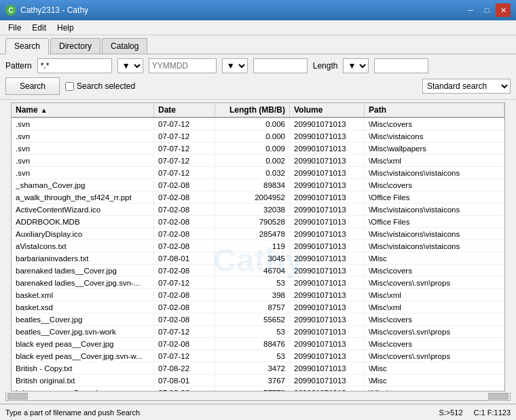 This screenshot has height=420, width=516. What do you see at coordinates (253, 258) in the screenshot?
I see `cell-length: 3045` at bounding box center [253, 258].